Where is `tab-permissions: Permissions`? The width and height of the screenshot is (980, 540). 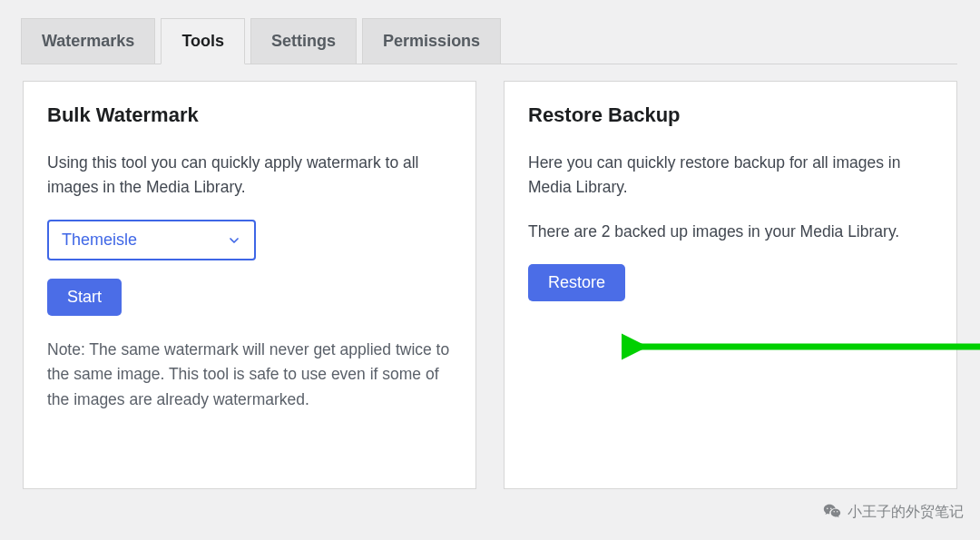 tab-permissions: Permissions is located at coordinates (432, 42).